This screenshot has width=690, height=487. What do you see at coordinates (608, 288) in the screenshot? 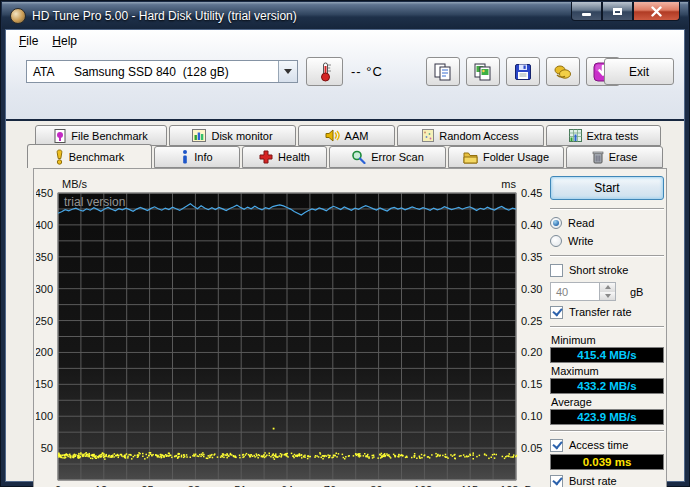
I see `stepper-up-button` at bounding box center [608, 288].